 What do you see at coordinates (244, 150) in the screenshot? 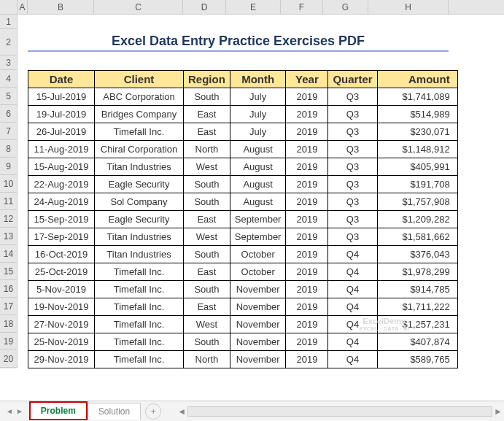
I see `table-row: 11-Aug-2019Chiral CorporationNorthAugust…` at bounding box center [244, 150].